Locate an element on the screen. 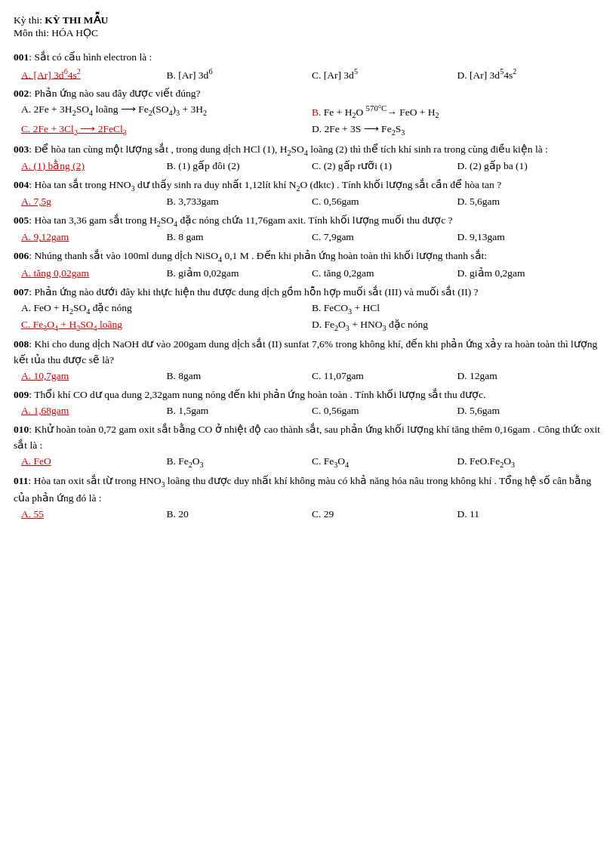  subject-line: Môn thi: HÓA HỌC is located at coordinates (308, 33).